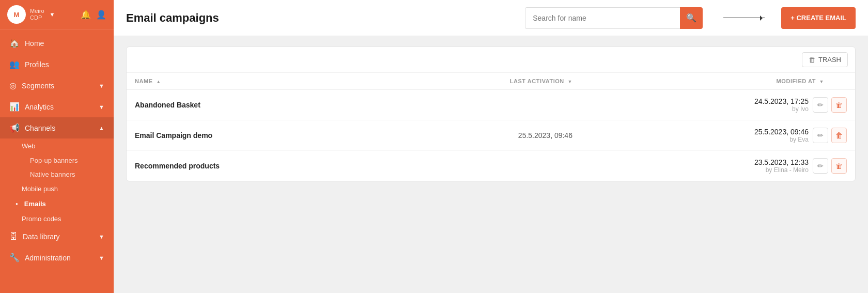 This screenshot has height=293, width=868. What do you see at coordinates (57, 161) in the screenshot?
I see `sidebar-navigation: 🏠 Home 👥 Profiles ◎ Segments ▼ 📊 Analyti…` at bounding box center [57, 161].